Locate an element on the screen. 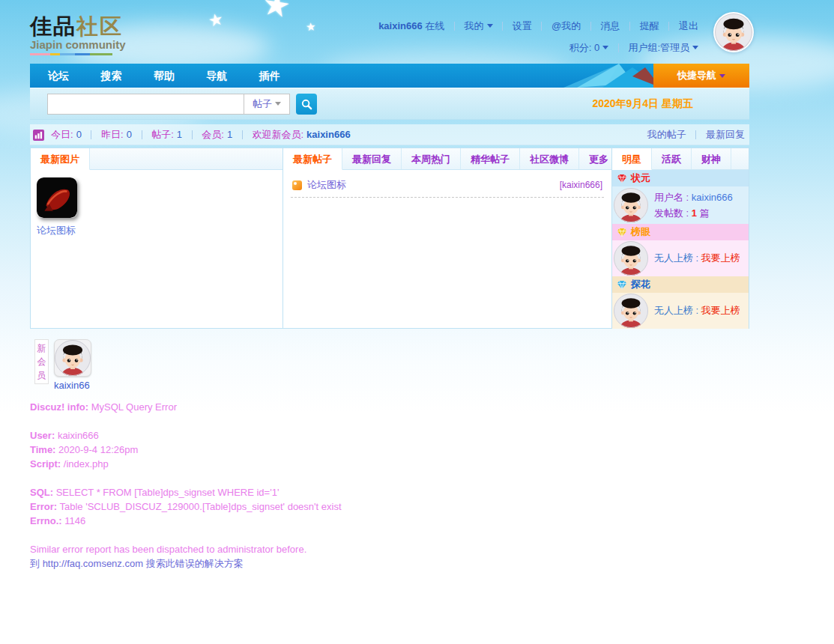 The image size is (834, 644). quick-nav-button: 快捷导航 is located at coordinates (701, 76).